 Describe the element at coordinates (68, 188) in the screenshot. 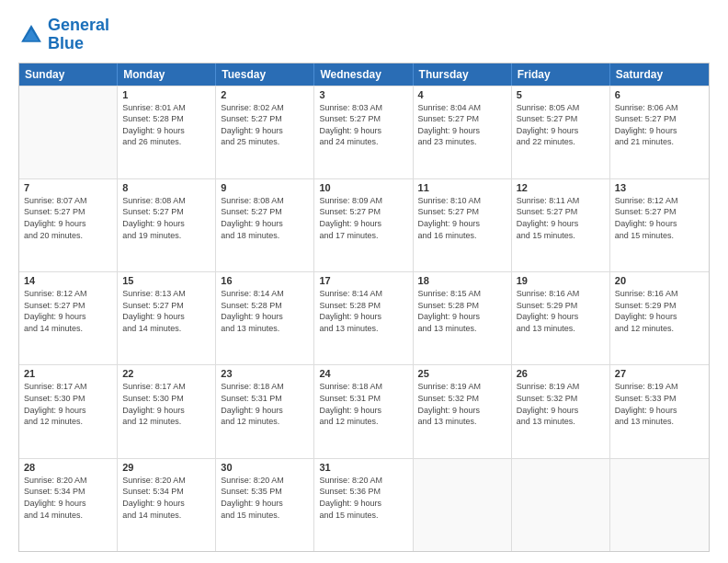

I see `day-number: 7` at that location.